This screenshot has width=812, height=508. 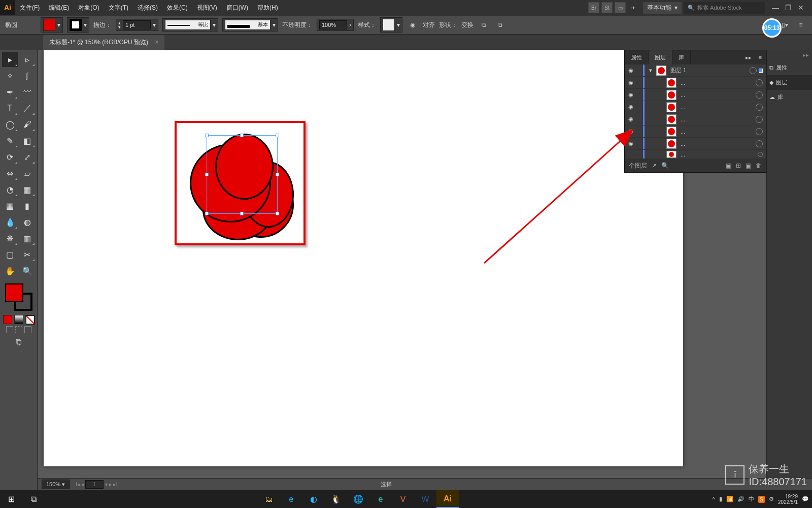 What do you see at coordinates (620, 8) in the screenshot?
I see `arrange-icon: ▭` at bounding box center [620, 8].